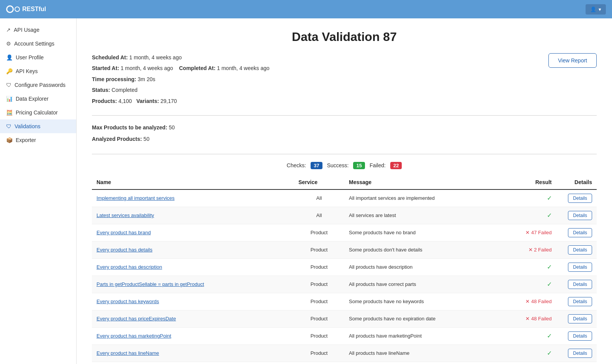 This screenshot has width=612, height=364. What do you see at coordinates (26, 9) in the screenshot?
I see `logo: RESTful` at bounding box center [26, 9].